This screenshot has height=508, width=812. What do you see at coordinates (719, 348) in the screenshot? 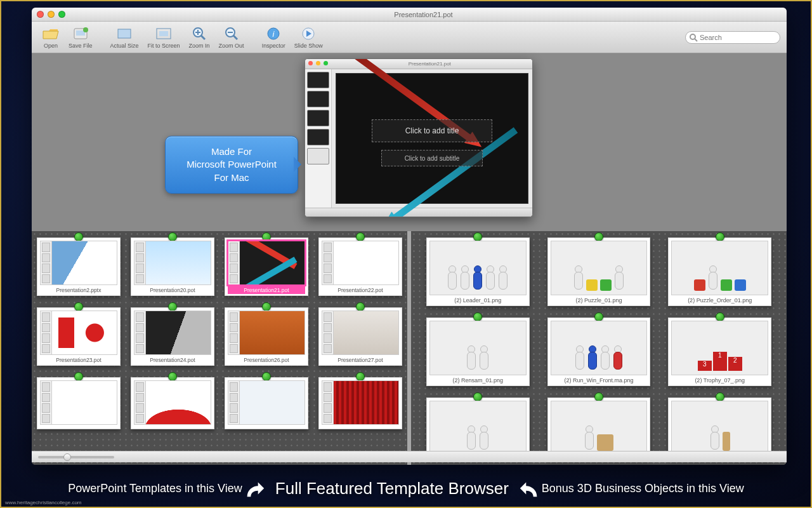
I see `object-thumb: 312` at bounding box center [719, 348].